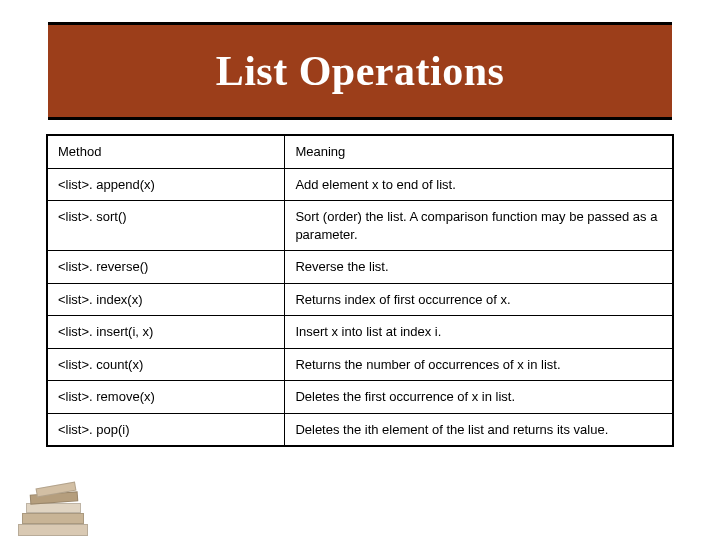 The width and height of the screenshot is (720, 540). Describe the element at coordinates (479, 152) in the screenshot. I see `header-meaning: Meaning` at that location.